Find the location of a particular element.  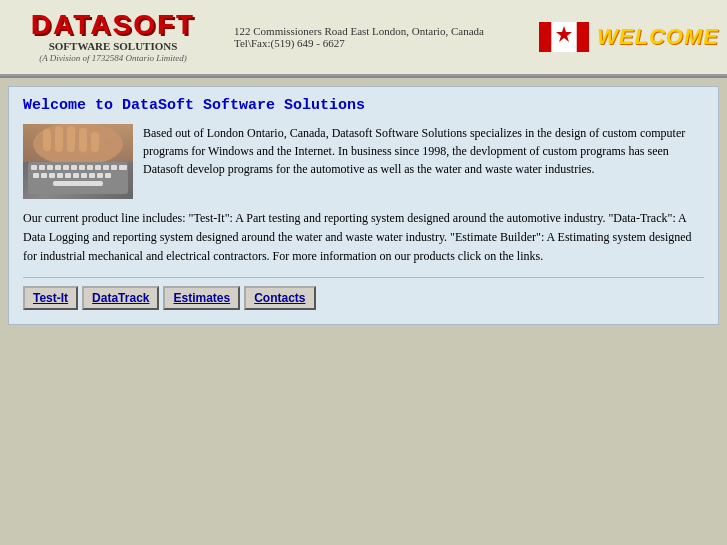

intro-text: Based out of London Ontario, Canada, Dat… is located at coordinates (424, 162).